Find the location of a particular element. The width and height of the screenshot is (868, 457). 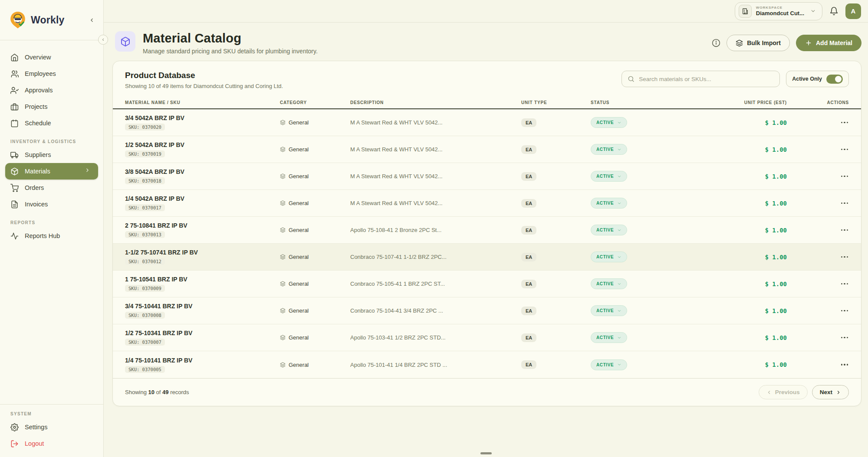

bell-icon is located at coordinates (834, 11).